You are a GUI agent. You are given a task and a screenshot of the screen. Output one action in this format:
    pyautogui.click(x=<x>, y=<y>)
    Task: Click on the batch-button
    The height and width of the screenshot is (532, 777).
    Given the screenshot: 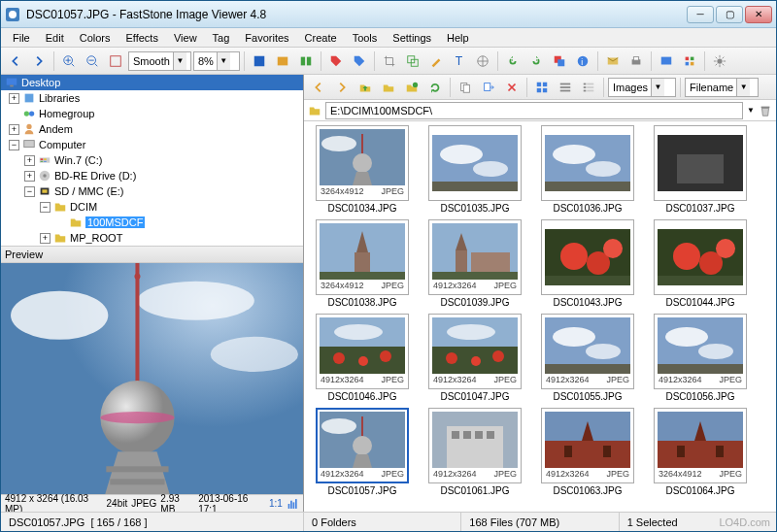 What is the action you would take?
    pyautogui.click(x=690, y=61)
    